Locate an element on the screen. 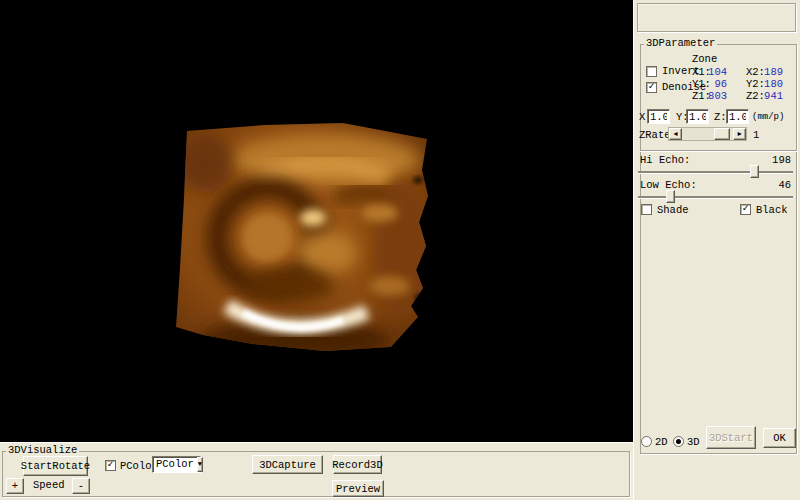 The width and height of the screenshot is (800, 500). speed-label: Speed is located at coordinates (49, 486).